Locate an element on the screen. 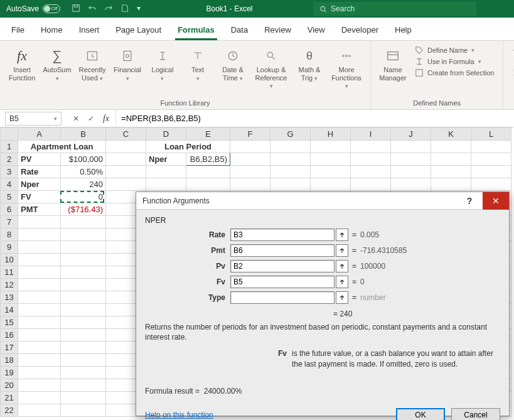 The image size is (514, 420). fx-icon: fx is located at coordinates (106, 119).